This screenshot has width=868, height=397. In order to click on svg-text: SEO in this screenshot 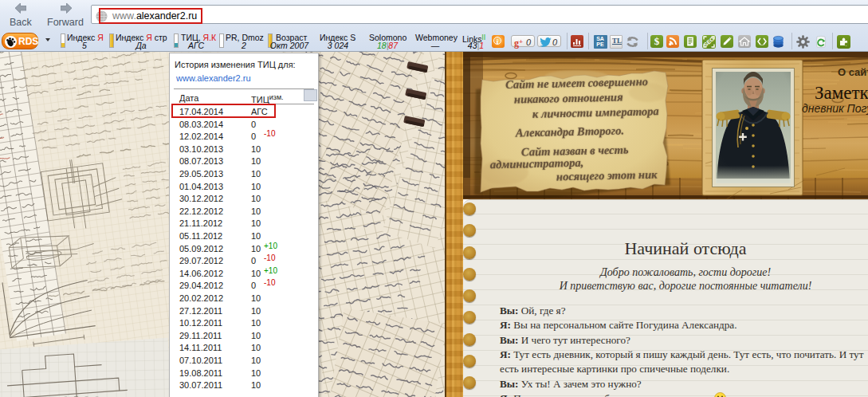, I will do `click(709, 41)`.